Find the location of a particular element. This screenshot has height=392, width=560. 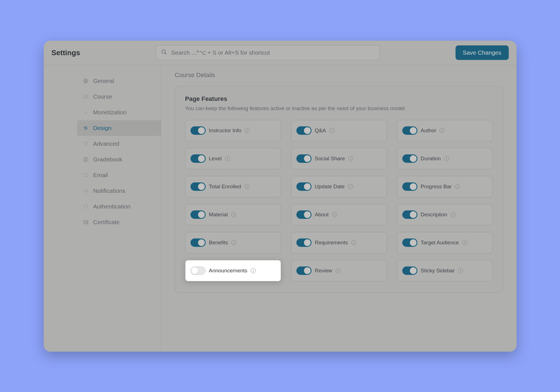

feature-label: Q&A is located at coordinates (320, 131).